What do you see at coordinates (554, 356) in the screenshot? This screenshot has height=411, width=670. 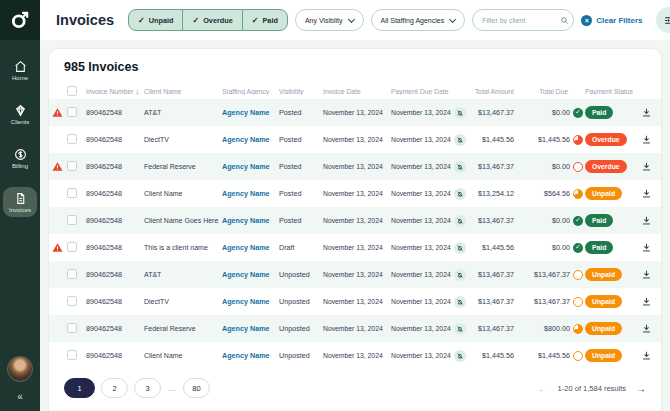 I see `total-due: $1,445.56` at bounding box center [554, 356].